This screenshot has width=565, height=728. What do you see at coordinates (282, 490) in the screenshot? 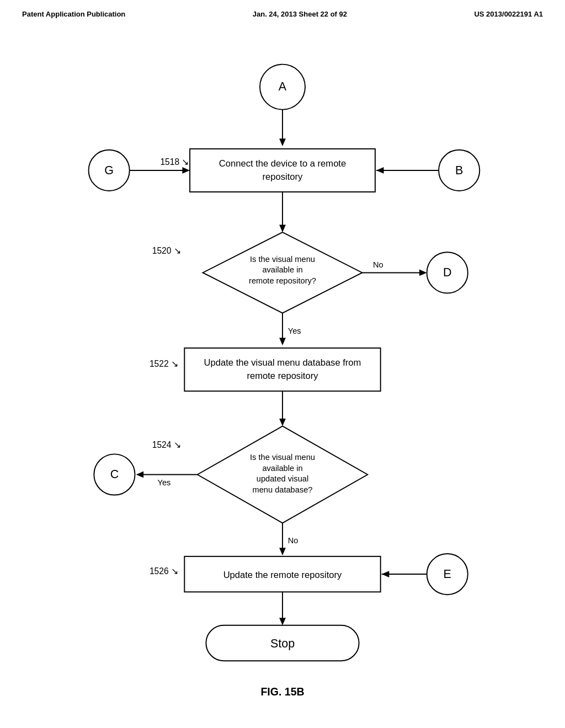
I see `diamond-d2-line4: menu database?` at bounding box center [282, 490].